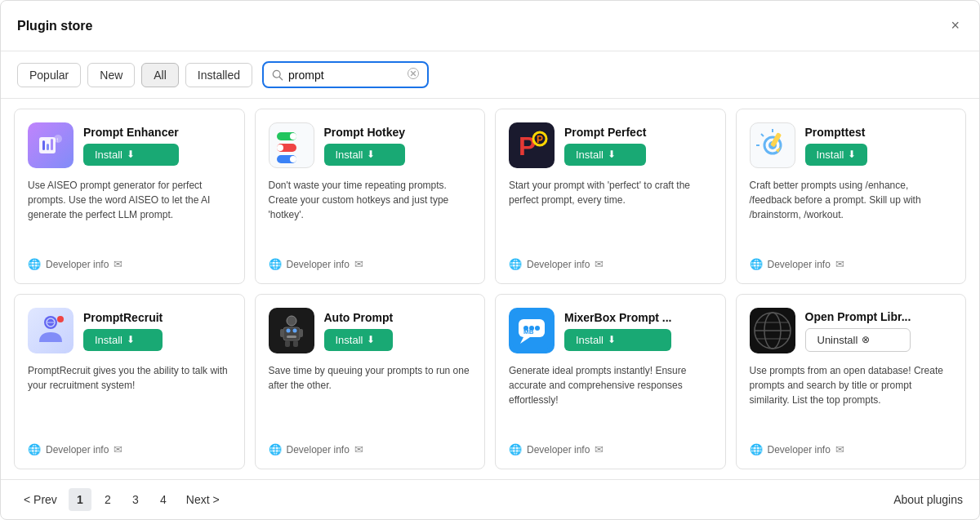  Describe the element at coordinates (866, 340) in the screenshot. I see `uninstall-circle-icon: ⊗` at that location.